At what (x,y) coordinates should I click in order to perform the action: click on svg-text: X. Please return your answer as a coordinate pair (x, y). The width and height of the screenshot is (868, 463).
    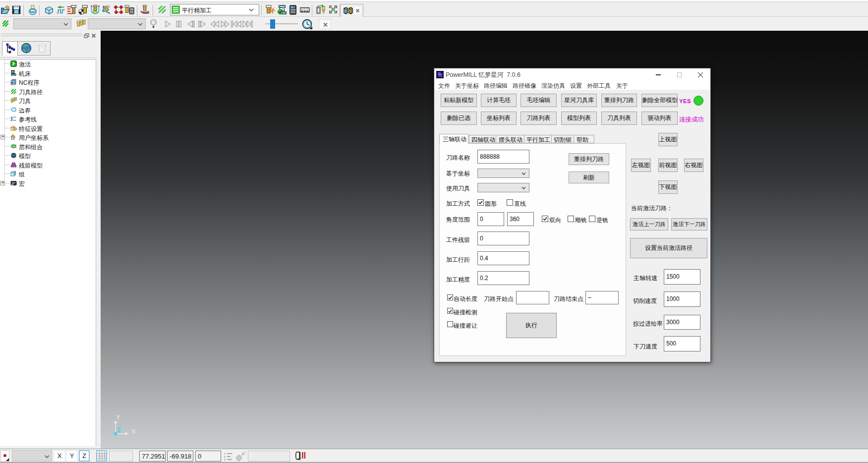
    Looking at the image, I should click on (134, 431).